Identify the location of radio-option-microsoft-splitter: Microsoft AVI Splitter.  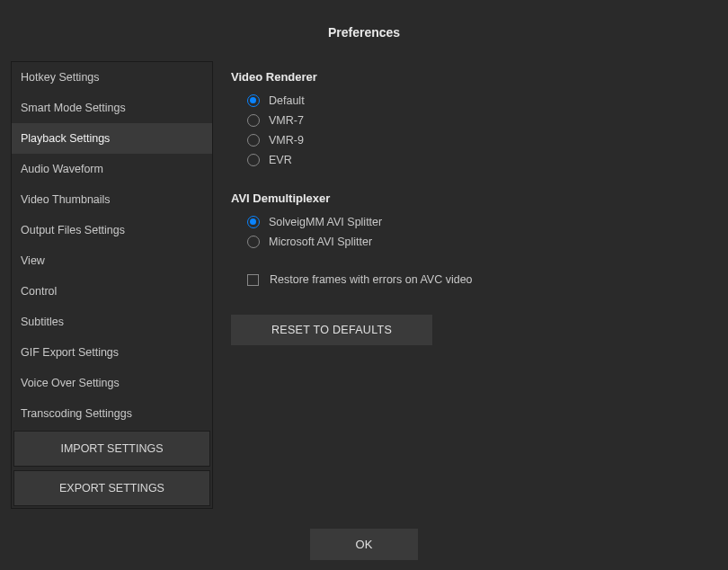
(482, 242).